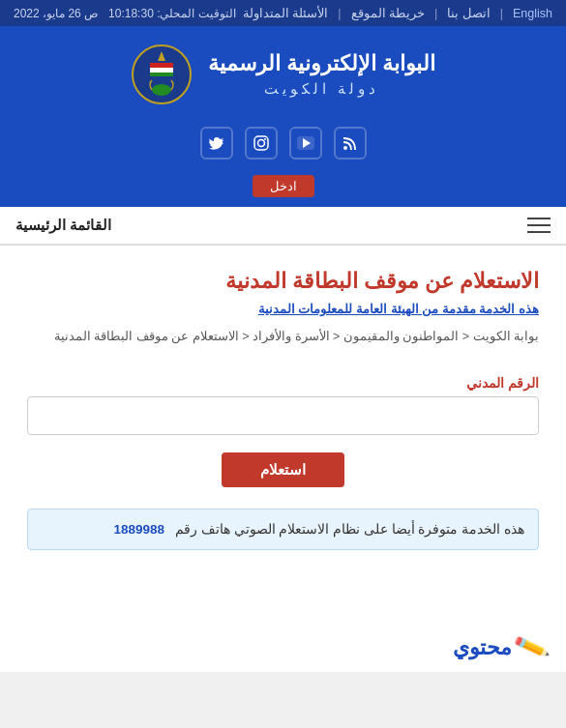  What do you see at coordinates (283, 336) in the screenshot?
I see `breadcrumb: بوابة الكويت < المواطنون والمقيمون < الأ…` at bounding box center [283, 336].